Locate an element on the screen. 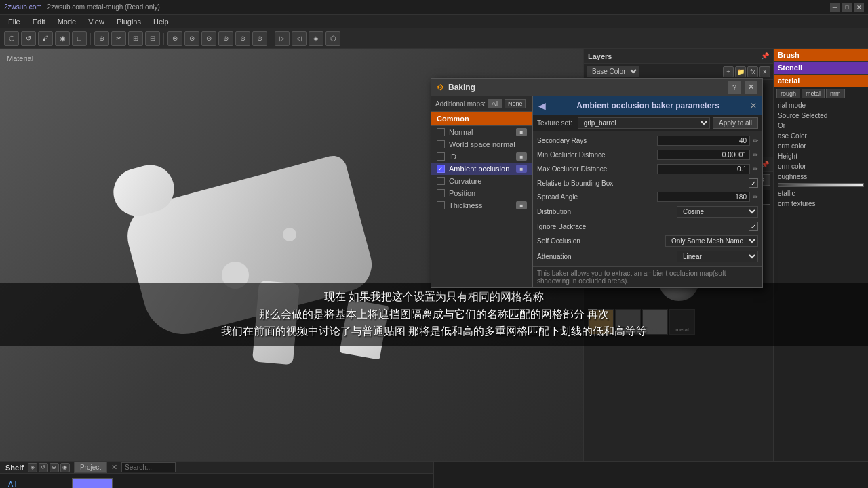 The image size is (868, 488). map-item-ao: Ambient occlusion ■ is located at coordinates (481, 169).